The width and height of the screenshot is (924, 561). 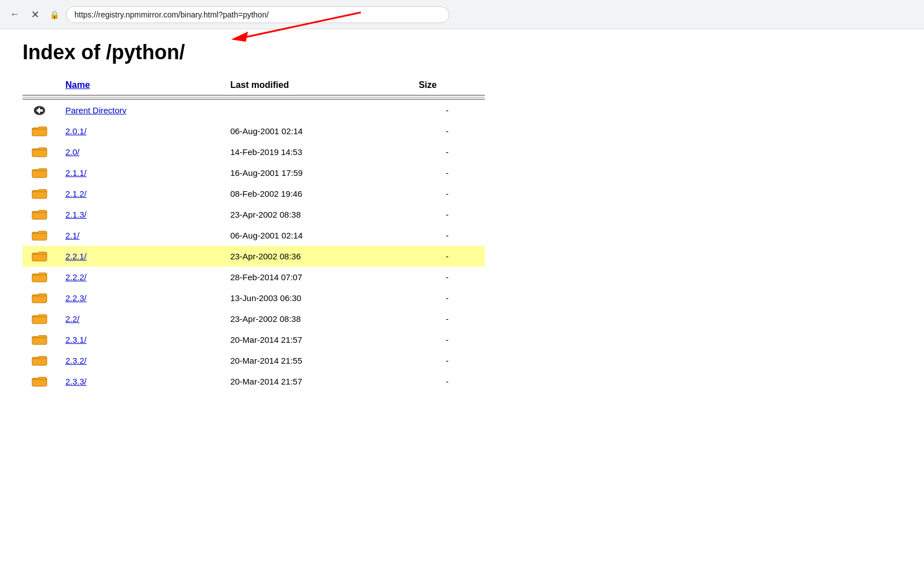 What do you see at coordinates (76, 131) in the screenshot?
I see `entry-name-link: 2.0.1/` at bounding box center [76, 131].